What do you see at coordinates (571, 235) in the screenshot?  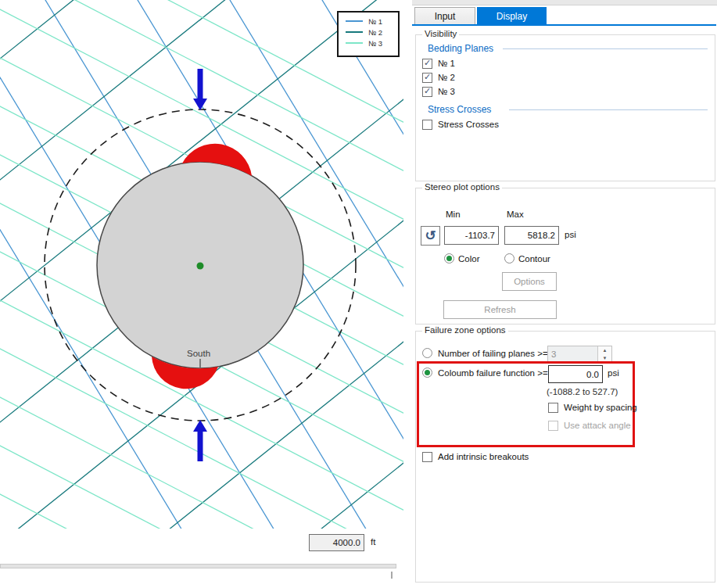 I see `stereo-unit-label: psi` at bounding box center [571, 235].